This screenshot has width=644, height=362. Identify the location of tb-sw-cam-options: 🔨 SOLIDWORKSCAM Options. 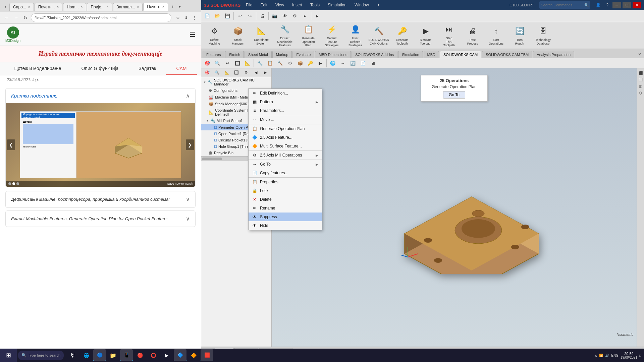
(379, 36).